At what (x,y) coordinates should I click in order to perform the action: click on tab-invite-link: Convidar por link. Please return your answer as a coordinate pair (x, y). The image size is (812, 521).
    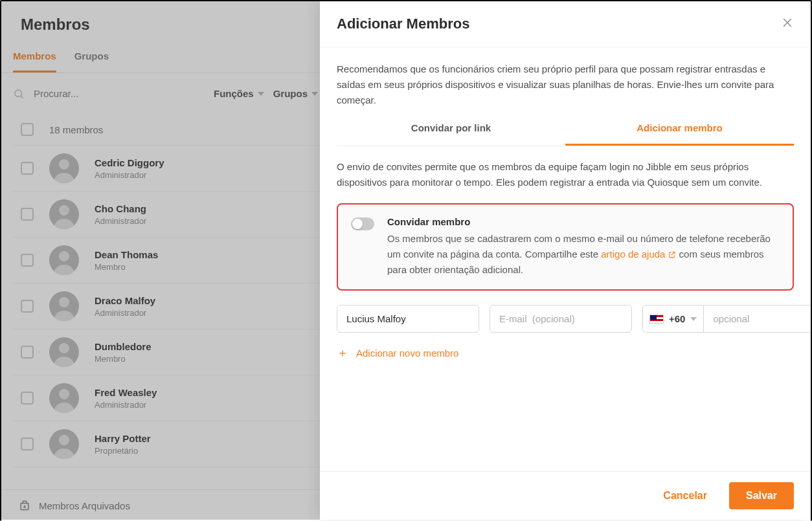
    Looking at the image, I should click on (451, 134).